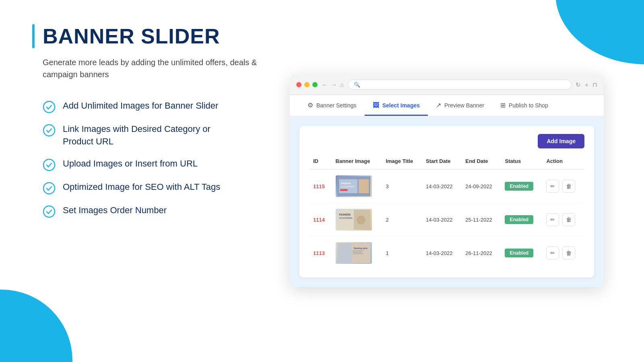 This screenshot has width=644, height=362. What do you see at coordinates (130, 164) in the screenshot?
I see `feature-text: Upload Images or Insert from URL` at bounding box center [130, 164].